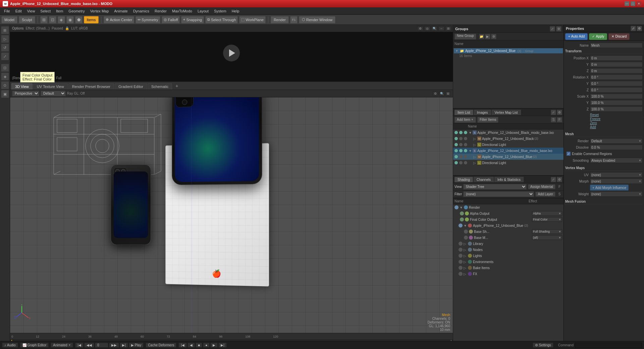 Image resolution: width=644 pixels, height=349 pixels. Describe the element at coordinates (508, 133) in the screenshot. I see `item-row-black-scene: ▼ S Apple_iPhone_12_Unboxed_Black_modo_b…` at that location.